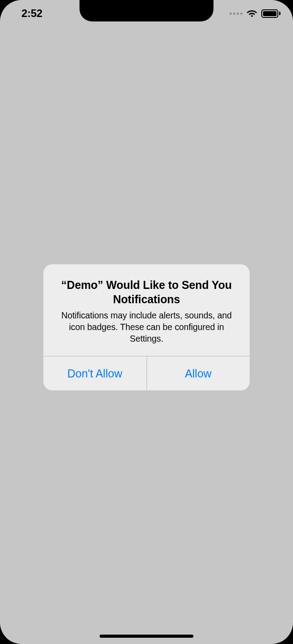  Describe the element at coordinates (198, 373) in the screenshot. I see `allow-button: Allow` at that location.